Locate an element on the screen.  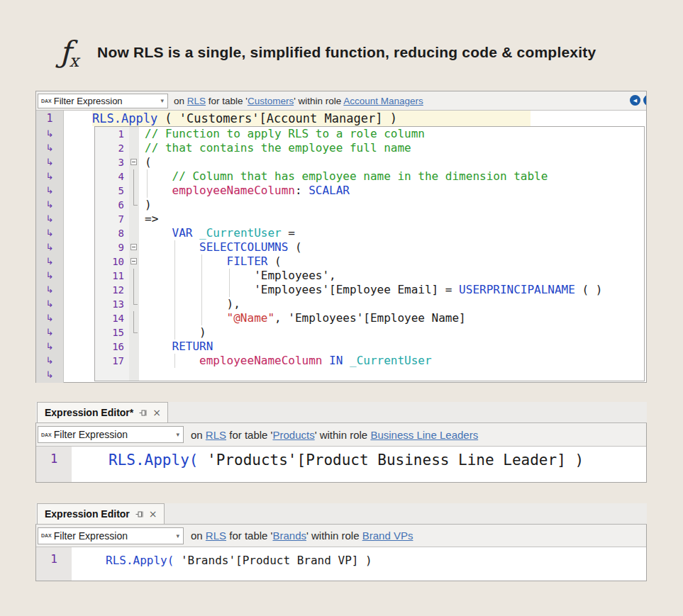
code-line: RLS.Apply( 'Products'[Product Business L… is located at coordinates (328, 464).